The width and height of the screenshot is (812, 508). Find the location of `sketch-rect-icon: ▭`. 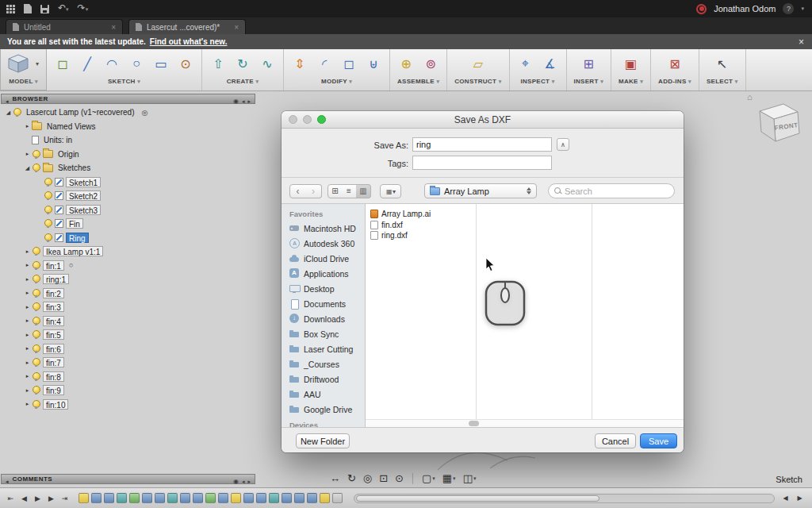

sketch-rect-icon: ▭ is located at coordinates (161, 64).